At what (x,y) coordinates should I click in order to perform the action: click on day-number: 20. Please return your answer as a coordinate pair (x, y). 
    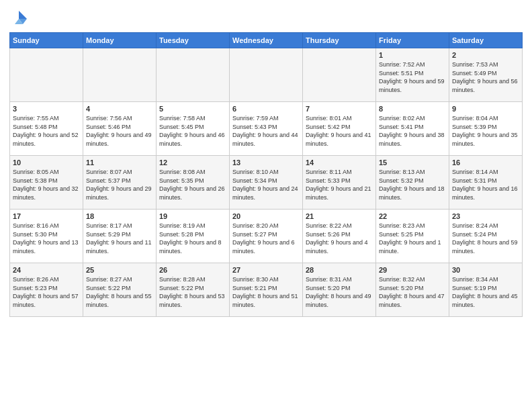
    Looking at the image, I should click on (266, 216).